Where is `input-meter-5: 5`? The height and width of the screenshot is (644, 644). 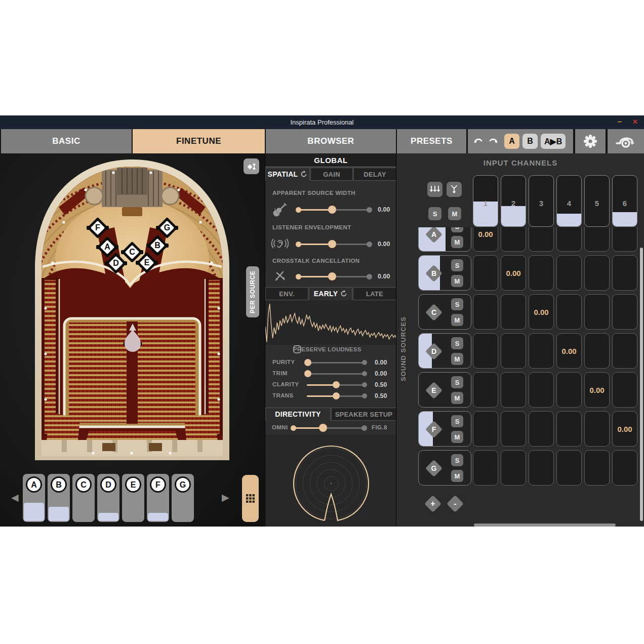
input-meter-5: 5 is located at coordinates (597, 201).